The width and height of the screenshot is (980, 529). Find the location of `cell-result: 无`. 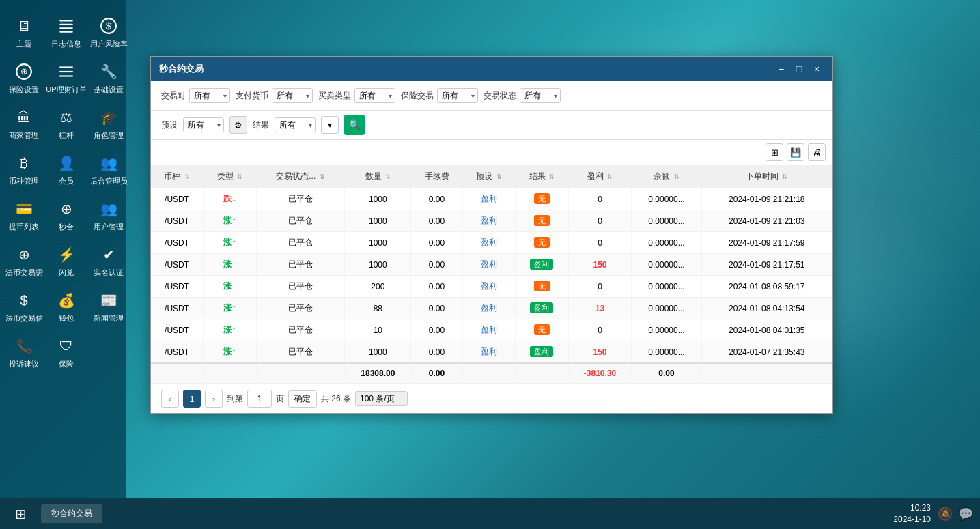

cell-result: 无 is located at coordinates (542, 221).